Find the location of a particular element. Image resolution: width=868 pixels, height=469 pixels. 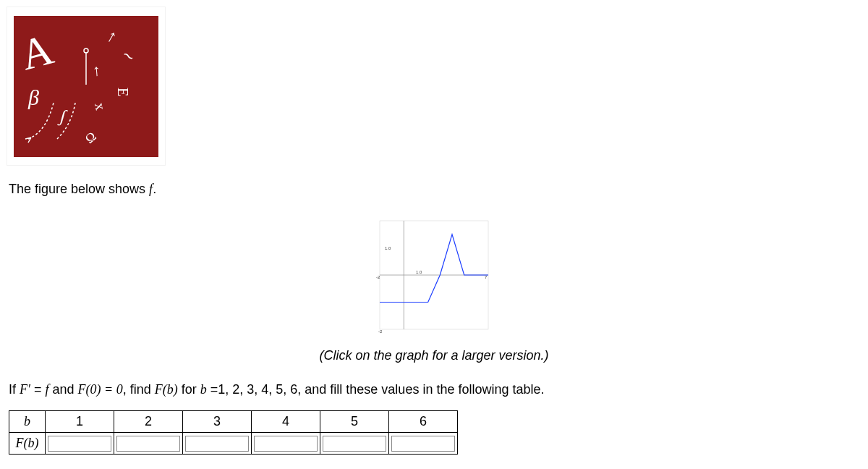

graph-thumbnail: 1.0 1.0 -2 -2 7 is located at coordinates (434, 275).